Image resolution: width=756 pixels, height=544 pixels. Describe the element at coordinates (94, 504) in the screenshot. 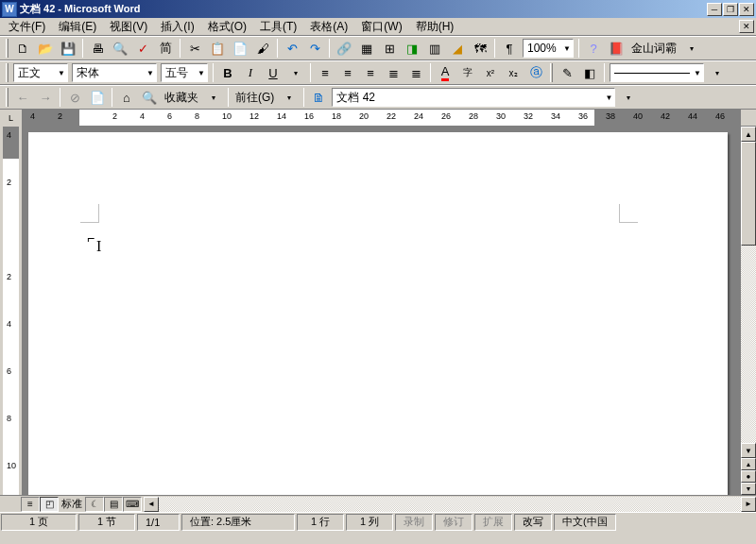

I see `print-view-button: ☾` at that location.